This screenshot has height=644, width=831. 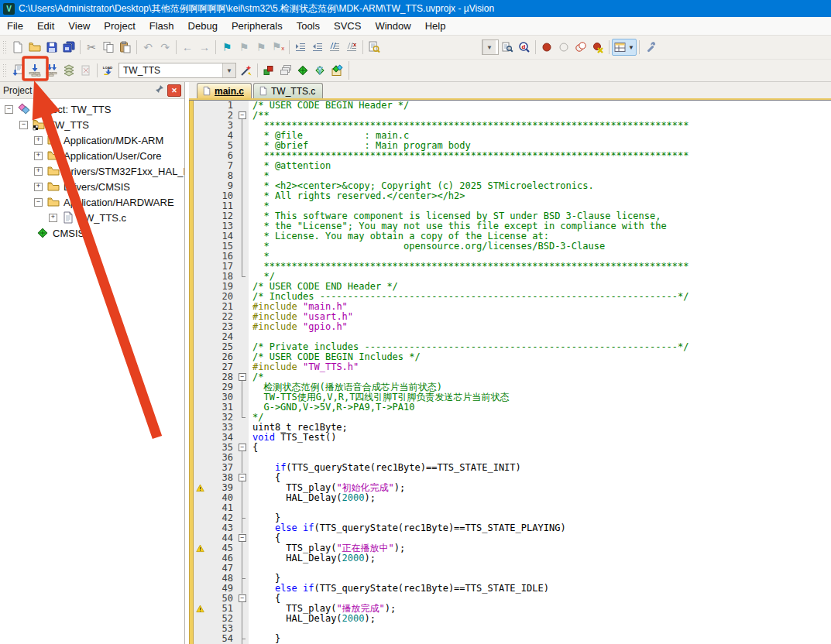 What do you see at coordinates (513, 266) in the screenshot?
I see `code-line: 17 *************************************…` at bounding box center [513, 266].